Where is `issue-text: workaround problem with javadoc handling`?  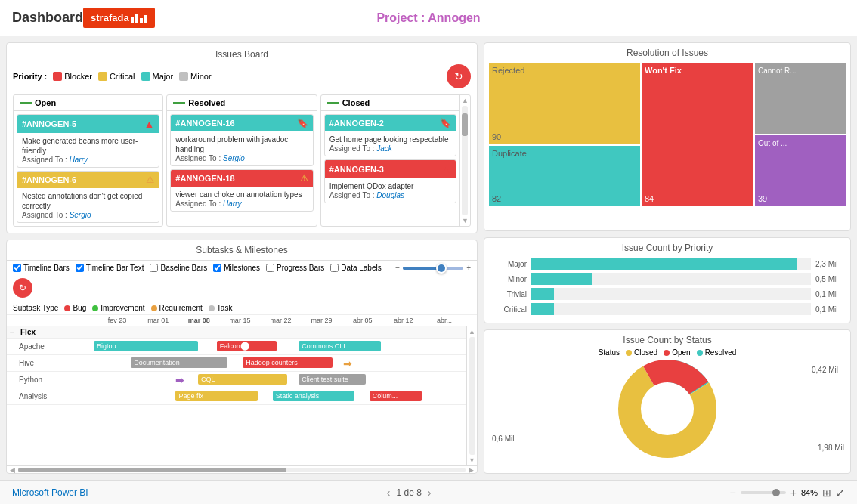
issue-text: workaround problem with javadoc handling is located at coordinates (242, 144).